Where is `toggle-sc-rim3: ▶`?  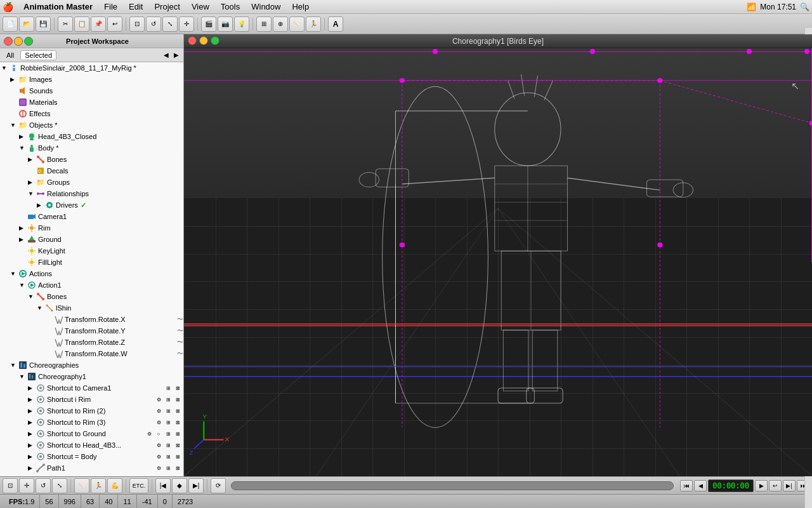 toggle-sc-rim3: ▶ is located at coordinates (32, 422).